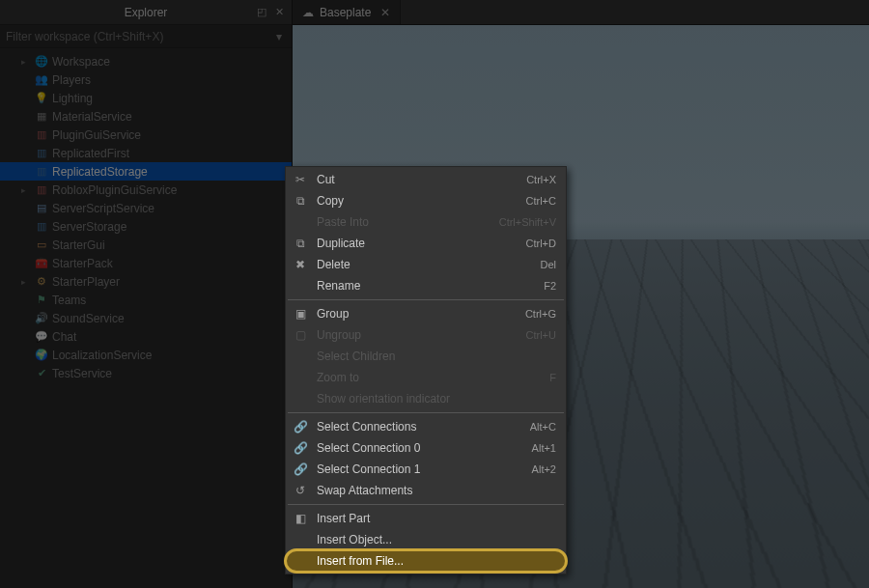 The width and height of the screenshot is (869, 588). I want to click on tree-item: ▥ServerStorage, so click(146, 226).